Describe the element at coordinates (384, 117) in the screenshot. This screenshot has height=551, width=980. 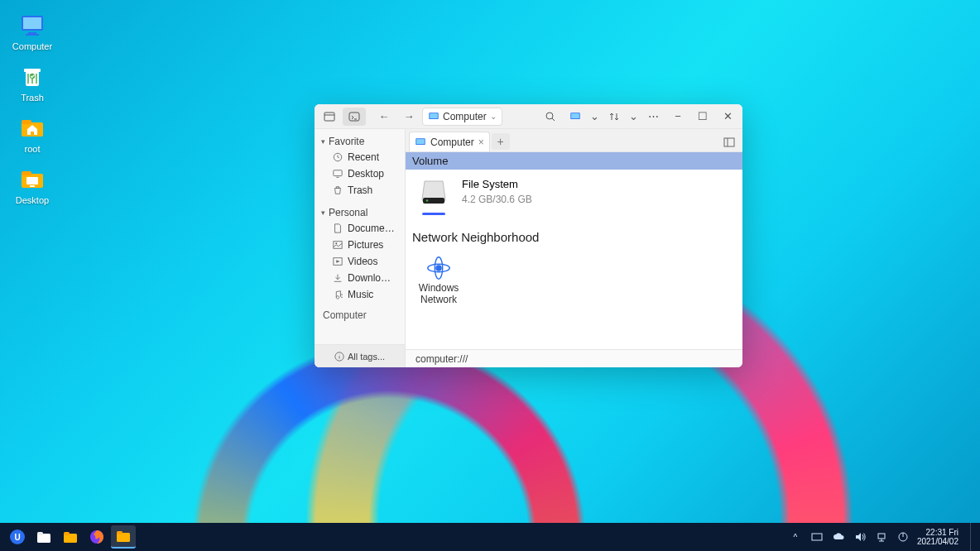
I see `back-button: ←` at that location.